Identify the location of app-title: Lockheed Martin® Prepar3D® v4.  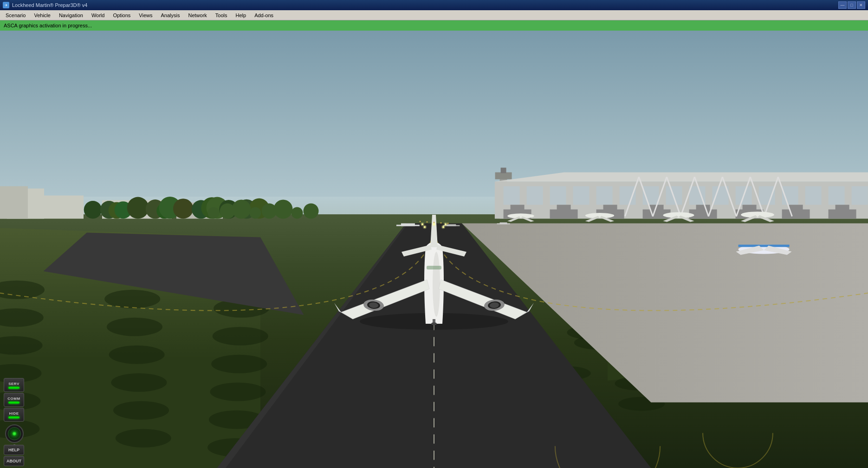
(50, 5).